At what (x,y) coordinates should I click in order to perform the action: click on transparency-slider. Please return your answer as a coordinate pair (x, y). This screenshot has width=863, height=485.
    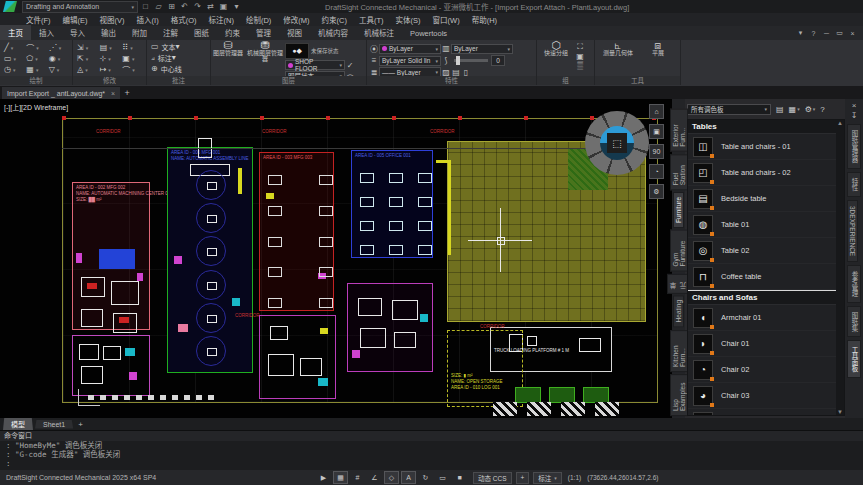
    Looking at the image, I should click on (471, 60).